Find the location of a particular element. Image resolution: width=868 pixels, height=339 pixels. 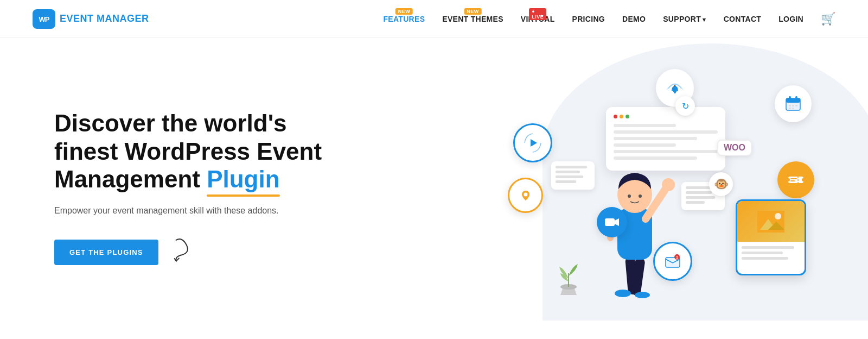

ticket-icon-circle is located at coordinates (796, 180).